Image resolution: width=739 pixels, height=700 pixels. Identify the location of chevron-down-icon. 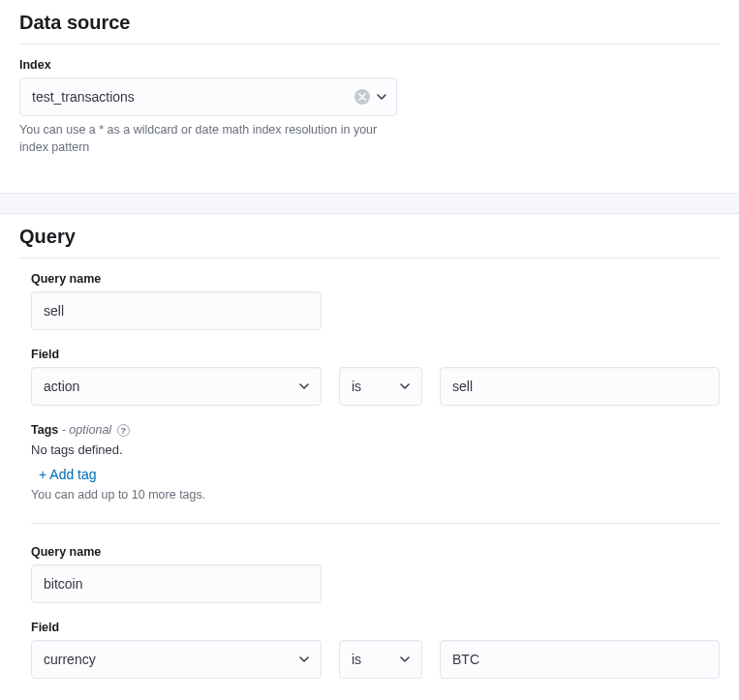
(382, 97).